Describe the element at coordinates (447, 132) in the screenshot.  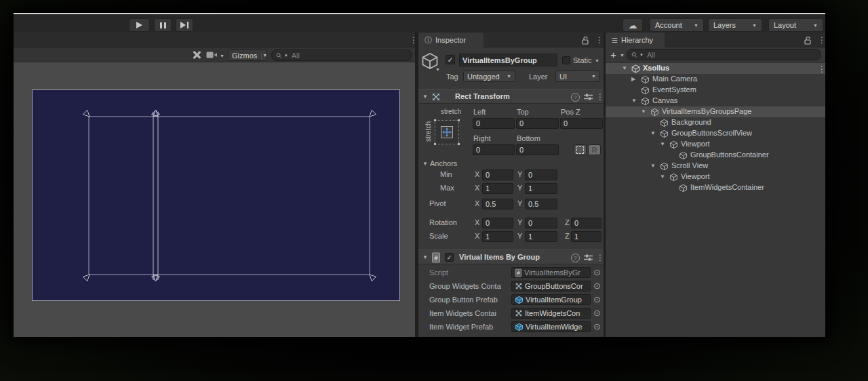
I see `anchor-preset-widget` at that location.